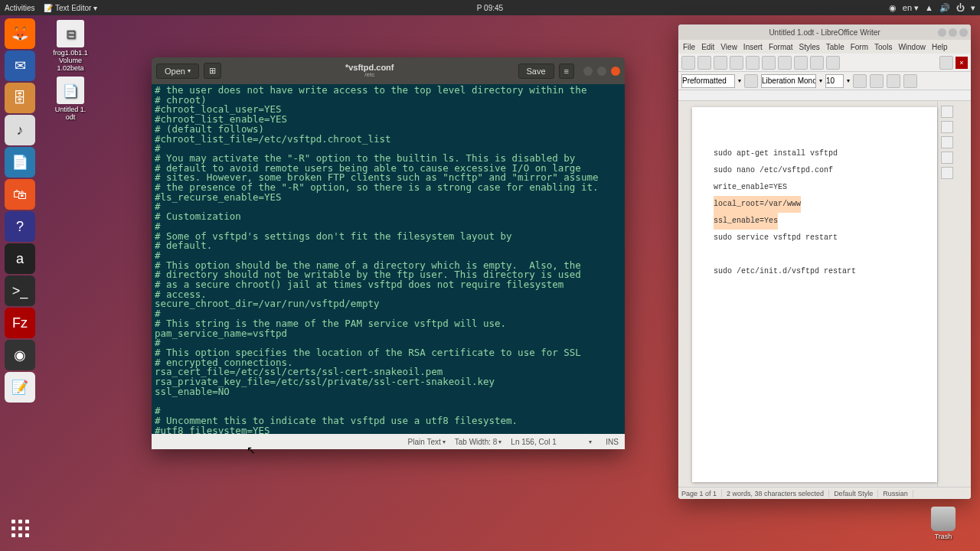  What do you see at coordinates (825, 81) in the screenshot?
I see `lo-format-toolbar: ▾ ▾ ▾` at bounding box center [825, 81].